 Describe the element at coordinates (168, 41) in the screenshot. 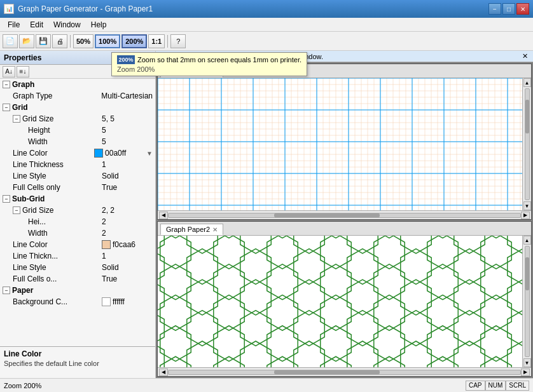

I see `separator2` at that location.